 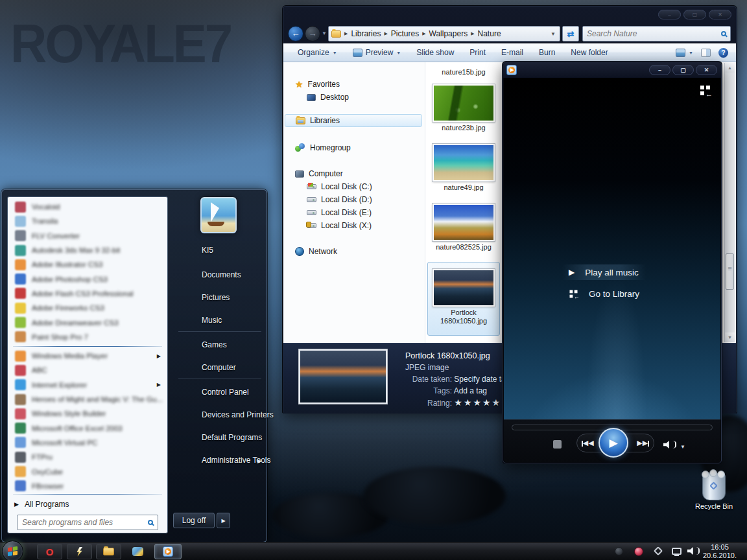 I want to click on log-off-options-button: ▶, so click(x=223, y=520).